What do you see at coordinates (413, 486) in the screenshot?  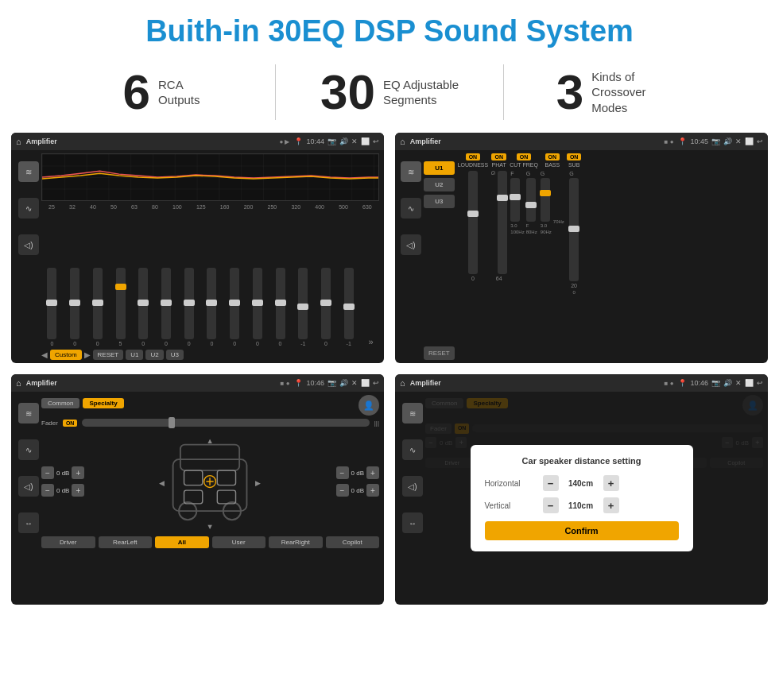 I see `dist-icon-speaker: ◁)` at bounding box center [413, 486].